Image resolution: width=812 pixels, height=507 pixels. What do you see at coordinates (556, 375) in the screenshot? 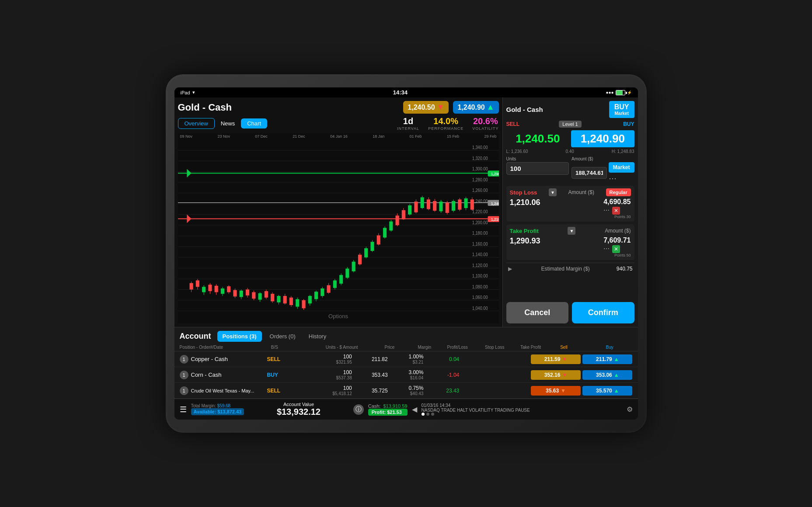
I see `corn-sell-btn: 352.16 ▼` at bounding box center [556, 375].